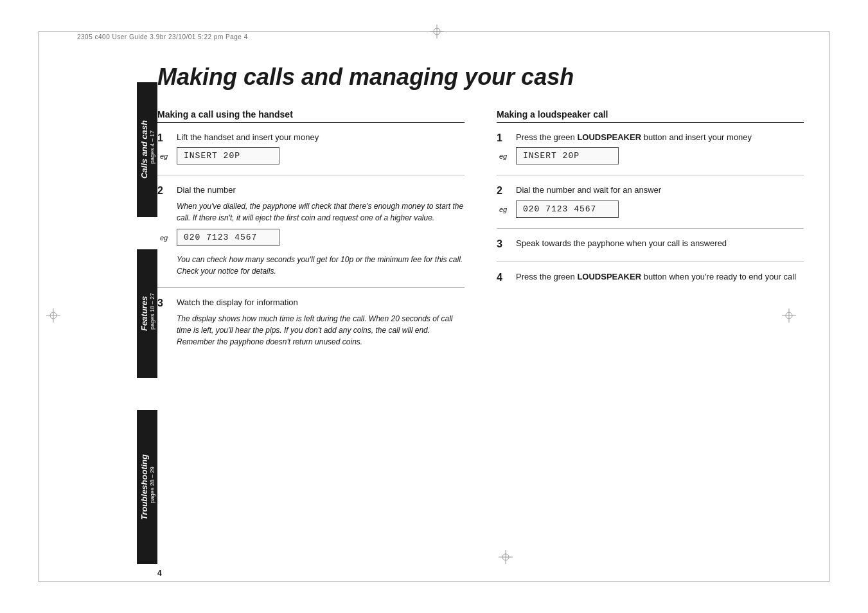  Describe the element at coordinates (147, 314) in the screenshot. I see `sidebar-tab-features: Features pages 18 – 27` at that location.